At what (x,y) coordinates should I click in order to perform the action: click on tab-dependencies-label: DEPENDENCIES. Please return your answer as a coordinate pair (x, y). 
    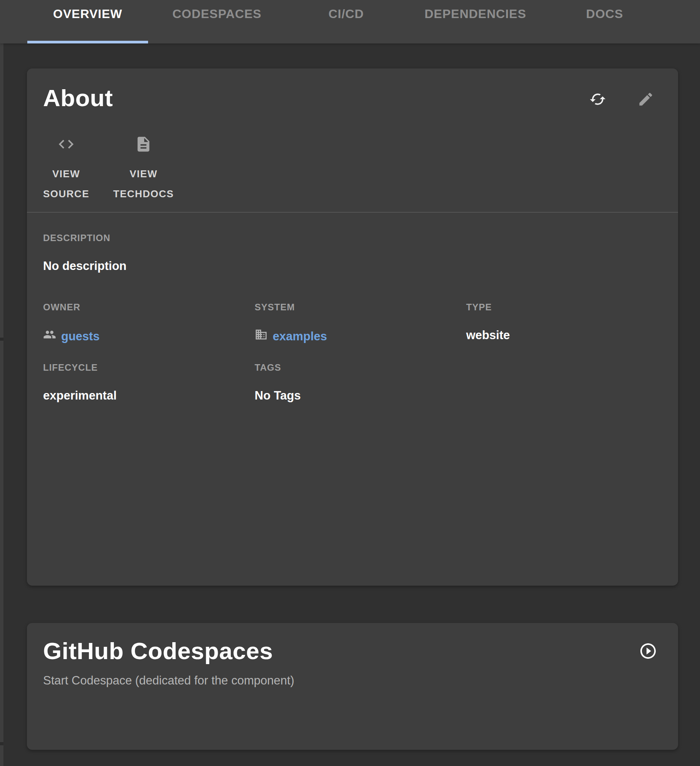
    Looking at the image, I should click on (475, 25).